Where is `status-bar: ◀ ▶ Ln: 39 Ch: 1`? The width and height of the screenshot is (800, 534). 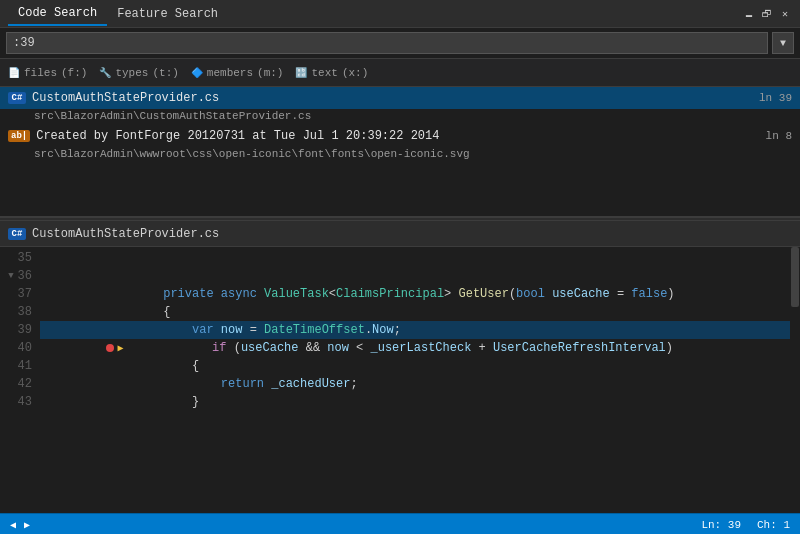 status-bar: ◀ ▶ Ln: 39 Ch: 1 is located at coordinates (400, 524).